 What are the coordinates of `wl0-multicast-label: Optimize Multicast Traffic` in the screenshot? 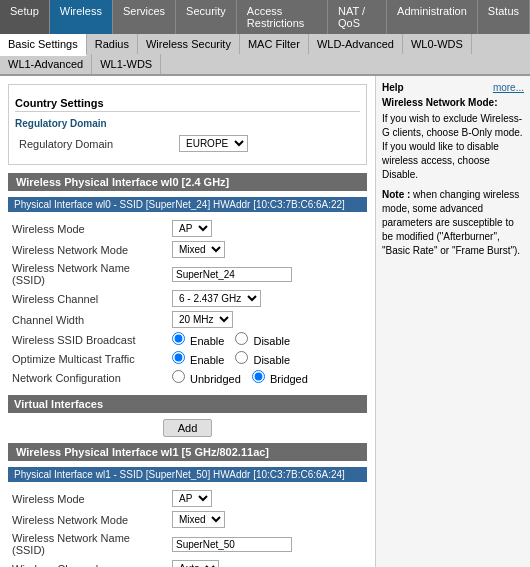 It's located at (88, 358).